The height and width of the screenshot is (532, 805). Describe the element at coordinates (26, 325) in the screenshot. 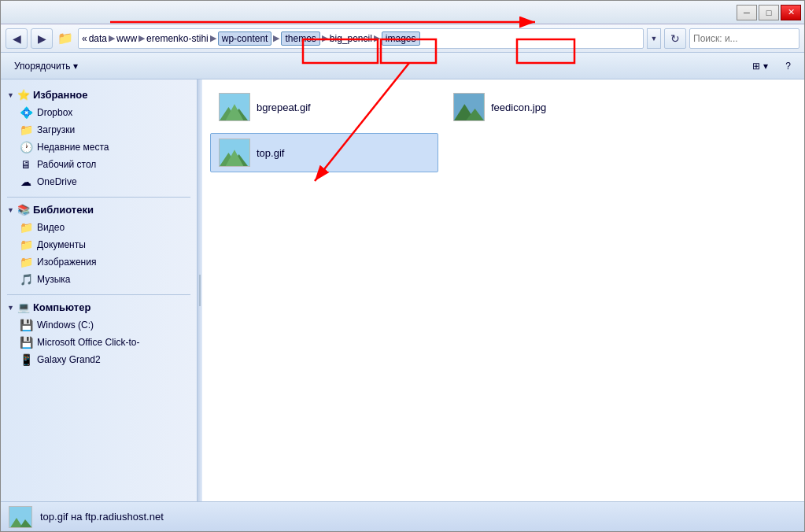

I see `windows-drive-icon: 💾` at that location.